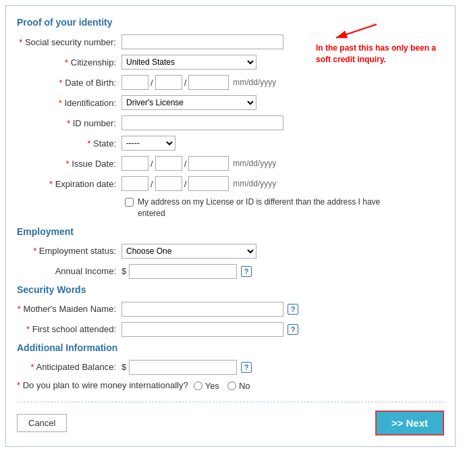 The height and width of the screenshot is (476, 461). What do you see at coordinates (231, 271) in the screenshot?
I see `annual-income-row: Annual Income: $ ?` at bounding box center [231, 271].